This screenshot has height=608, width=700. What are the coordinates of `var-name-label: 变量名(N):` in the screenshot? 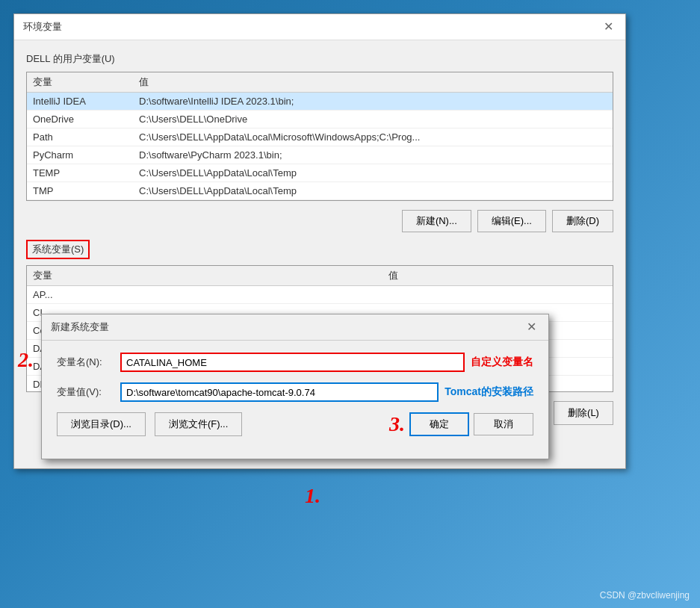 It's located at (88, 362).